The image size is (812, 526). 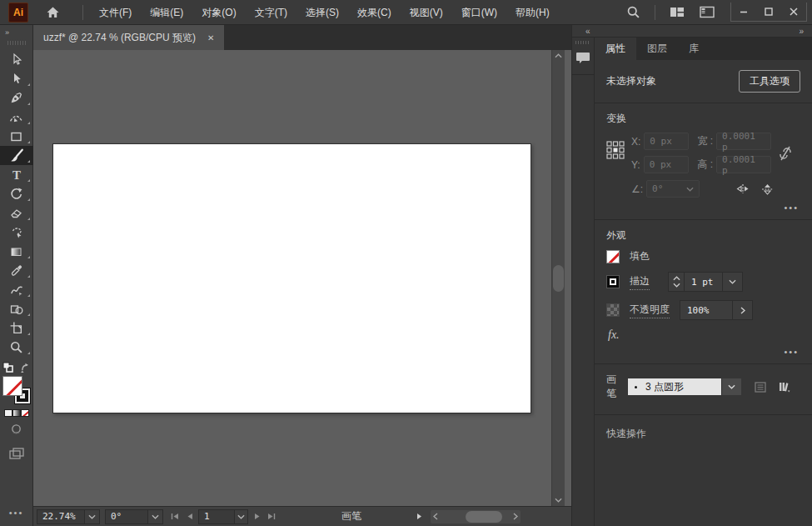 I want to click on menu-item-window: 窗口(W), so click(x=480, y=13).